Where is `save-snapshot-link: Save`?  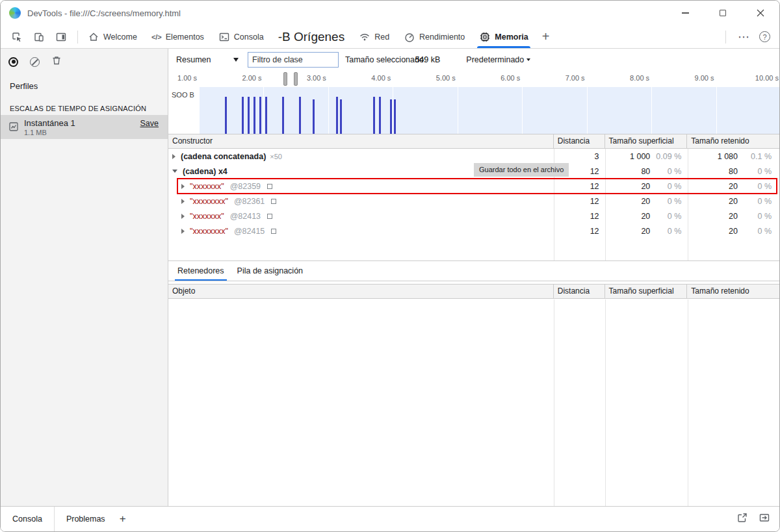
save-snapshot-link: Save is located at coordinates (150, 123).